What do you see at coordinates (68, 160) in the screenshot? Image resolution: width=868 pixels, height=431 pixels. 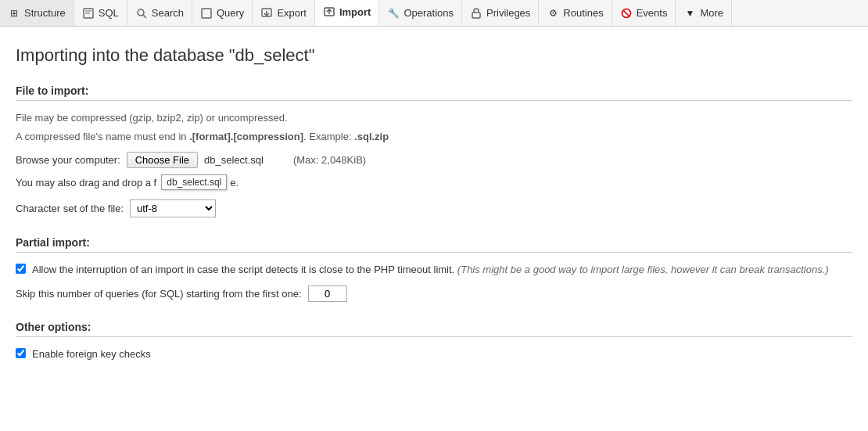 I see `browse-label: Browse your computer:` at bounding box center [68, 160].